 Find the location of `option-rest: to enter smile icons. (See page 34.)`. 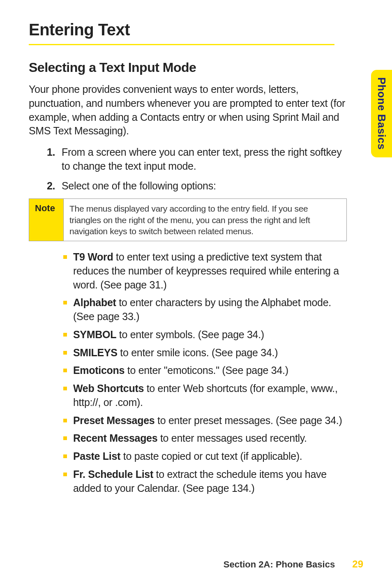

option-rest: to enter smile icons. (See page 34.) is located at coordinates (198, 353).